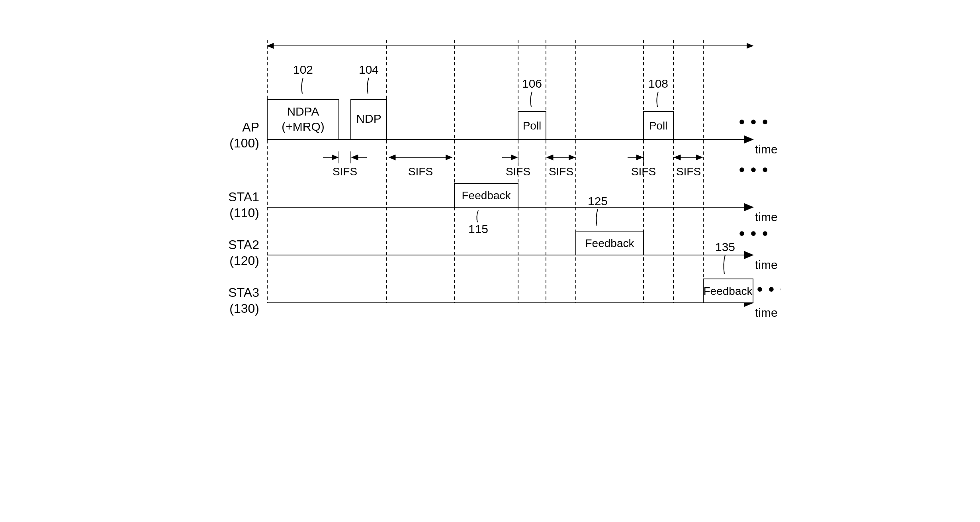 Image resolution: width=980 pixels, height=522 pixels. Describe the element at coordinates (516, 165) in the screenshot. I see `sifs-gap-3: SIFS` at that location.